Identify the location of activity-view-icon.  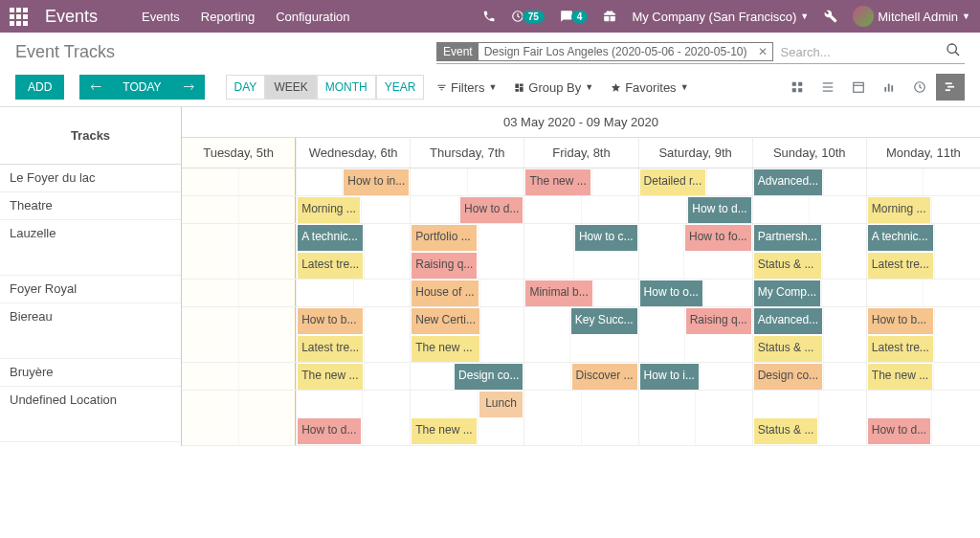
(920, 87).